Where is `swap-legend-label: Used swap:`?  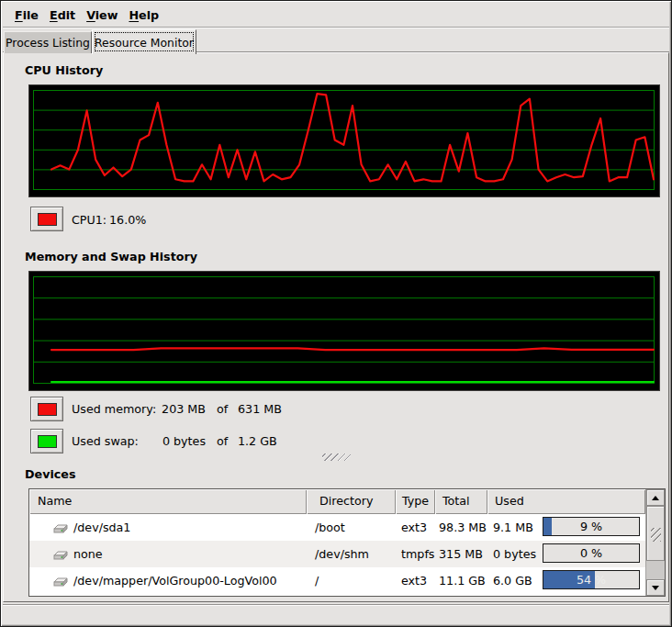
swap-legend-label: Used swap: is located at coordinates (105, 441).